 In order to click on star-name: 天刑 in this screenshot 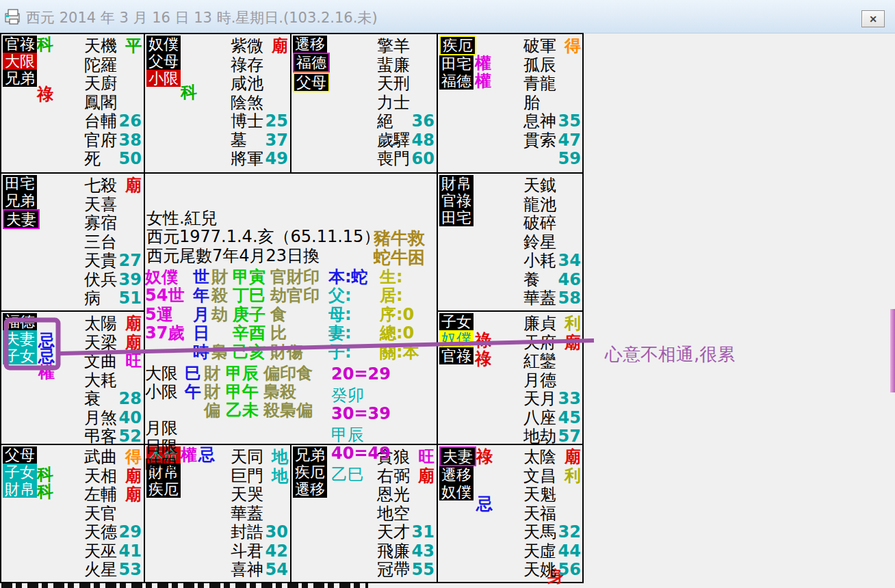, I will do `click(393, 84)`.